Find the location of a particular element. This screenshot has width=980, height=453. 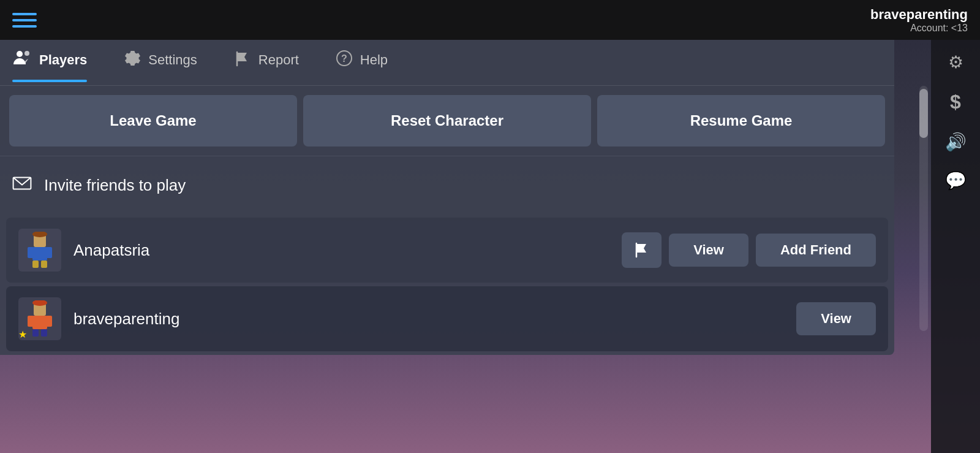

account-username: braveparenting is located at coordinates (919, 15).